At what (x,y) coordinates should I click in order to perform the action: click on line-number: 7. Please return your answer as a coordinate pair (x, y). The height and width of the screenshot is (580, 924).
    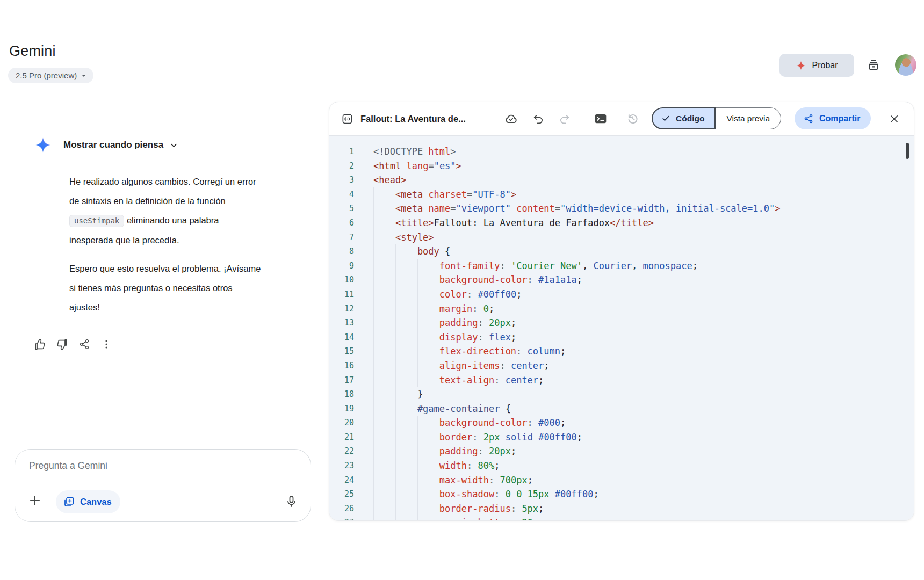
    Looking at the image, I should click on (342, 237).